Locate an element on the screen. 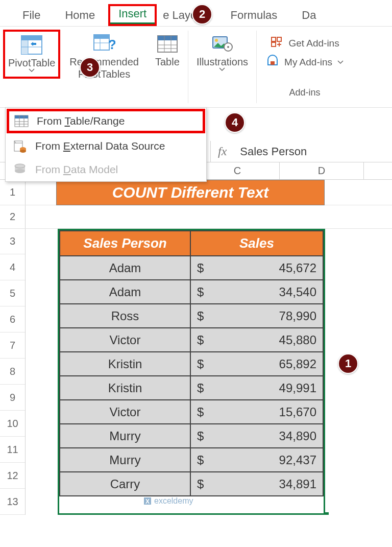  row-header: 7 is located at coordinates (12, 345).